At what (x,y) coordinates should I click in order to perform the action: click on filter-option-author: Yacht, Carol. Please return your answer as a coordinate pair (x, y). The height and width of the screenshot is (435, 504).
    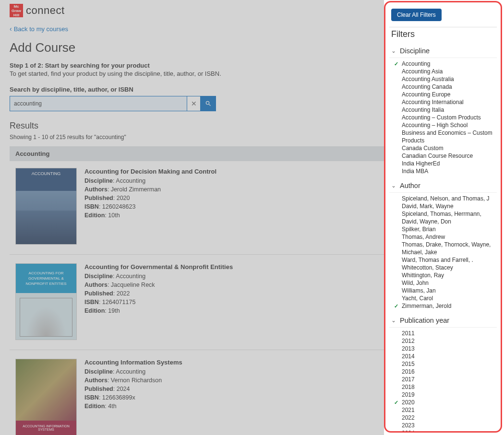
    Looking at the image, I should click on (449, 298).